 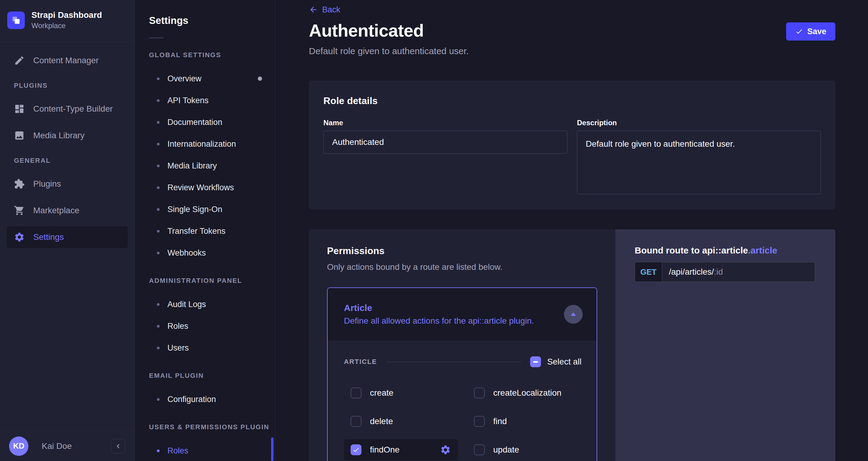 I want to click on delete-checkbox, so click(x=356, y=422).